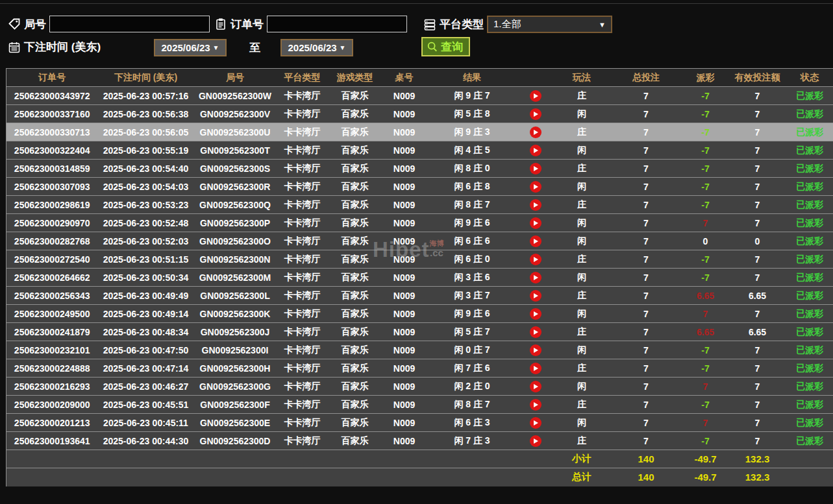 This screenshot has height=504, width=833. I want to click on cell-result: 闲 6 庄 0, so click(473, 259).